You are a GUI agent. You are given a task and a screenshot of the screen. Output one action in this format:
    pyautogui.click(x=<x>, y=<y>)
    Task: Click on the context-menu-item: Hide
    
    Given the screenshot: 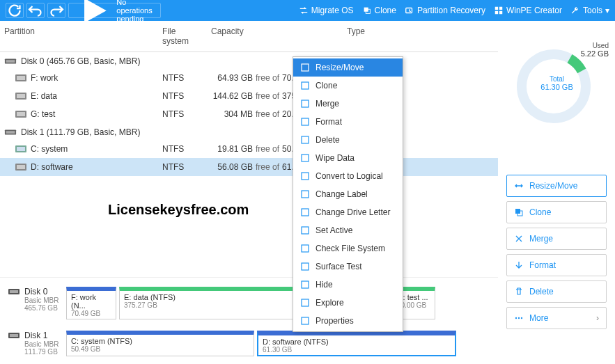 What is the action you would take?
    pyautogui.click(x=348, y=285)
    